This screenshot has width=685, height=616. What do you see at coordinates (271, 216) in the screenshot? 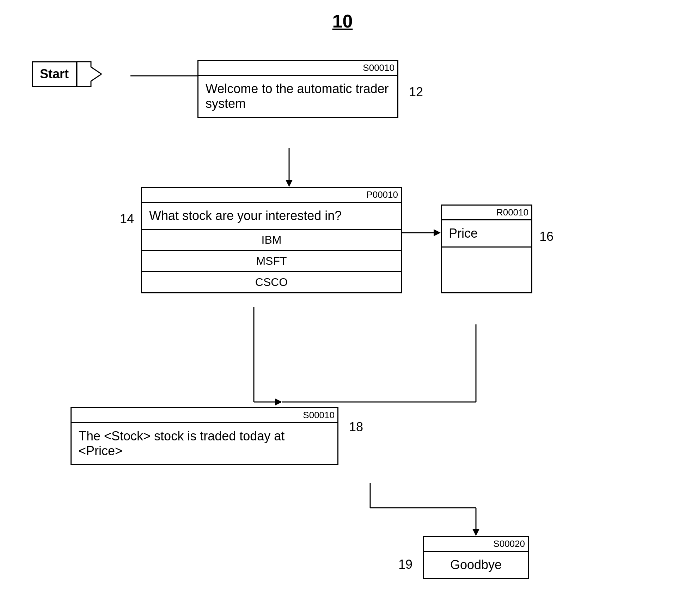
I see `prompt-node-content: What stock are your interested in?` at bounding box center [271, 216].